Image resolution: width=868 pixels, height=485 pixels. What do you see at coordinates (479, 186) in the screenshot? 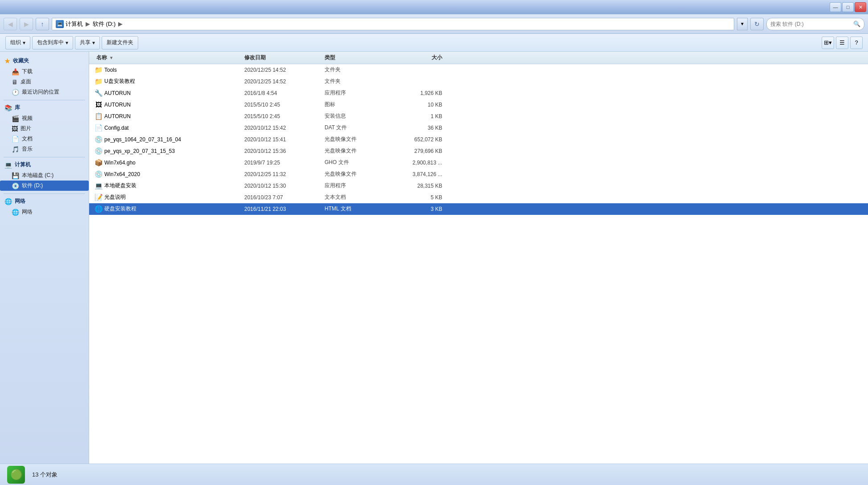
I see `table-row: 💻 本地硬盘安装 2020/10/12 15:30 应用程序 28,315 KB` at bounding box center [479, 186].